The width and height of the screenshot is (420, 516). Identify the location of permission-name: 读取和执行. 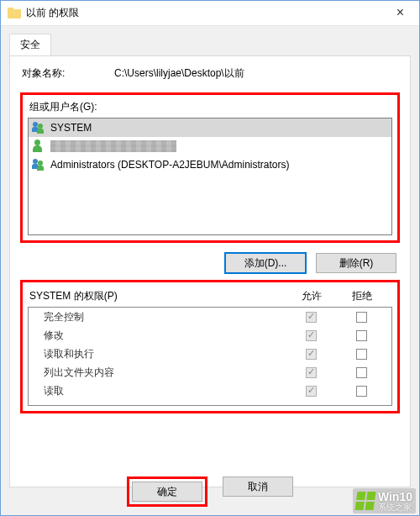
(165, 355).